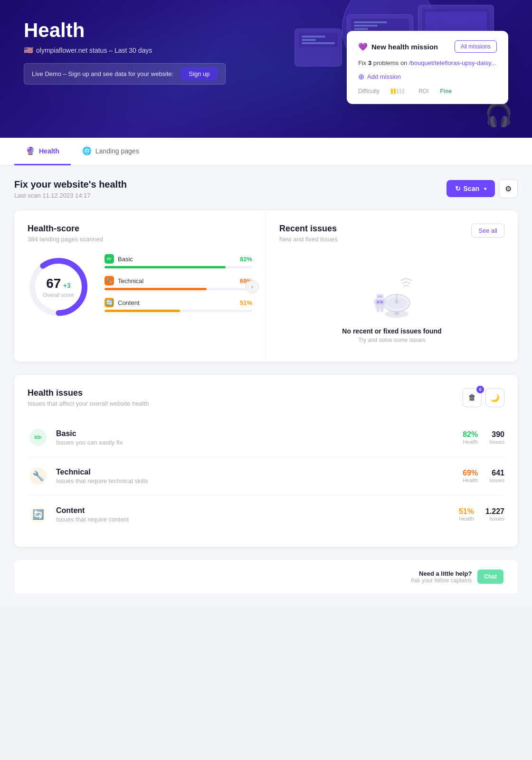 This screenshot has width=532, height=760. What do you see at coordinates (140, 286) in the screenshot?
I see `health-score-panel: Health-score 384 landing pages scanned 6…` at bounding box center [140, 286].